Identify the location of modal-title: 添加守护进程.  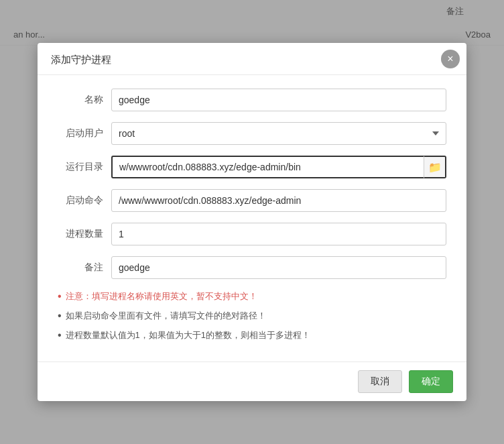
(81, 59).